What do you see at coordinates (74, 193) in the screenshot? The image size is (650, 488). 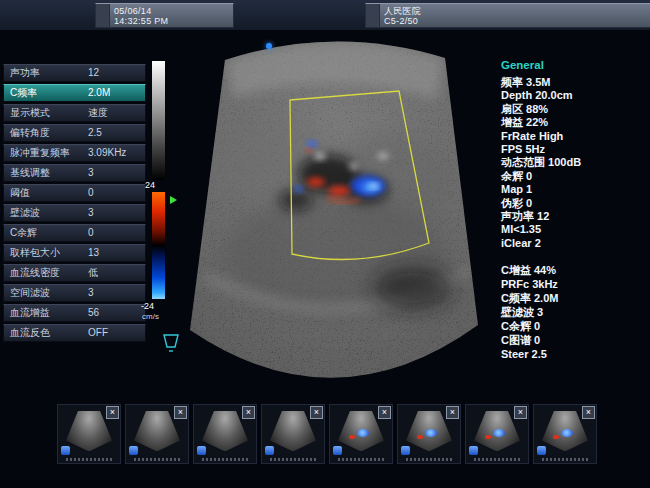 I see `param-row: 阈值 0` at bounding box center [74, 193].